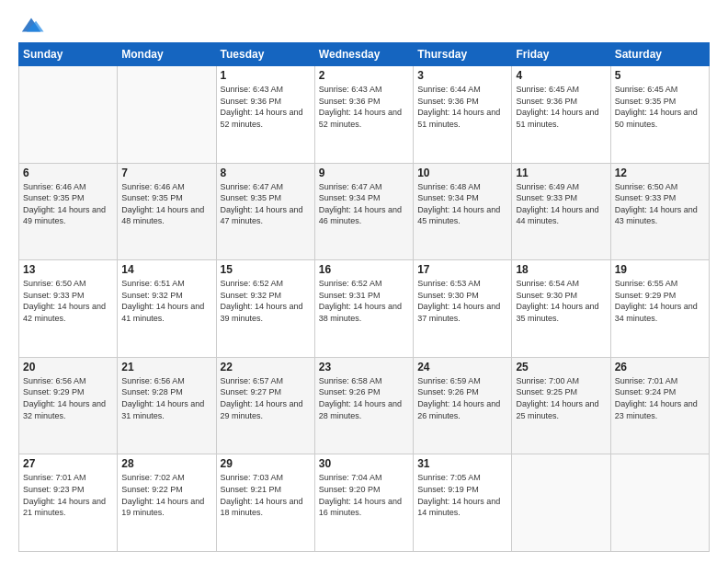 The height and width of the screenshot is (563, 728). I want to click on day-number: 26, so click(660, 367).